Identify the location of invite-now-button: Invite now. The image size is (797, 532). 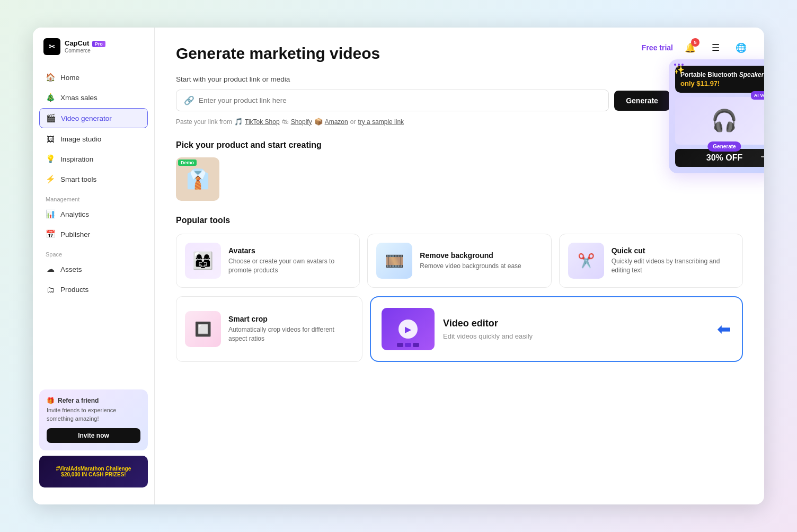
(93, 436).